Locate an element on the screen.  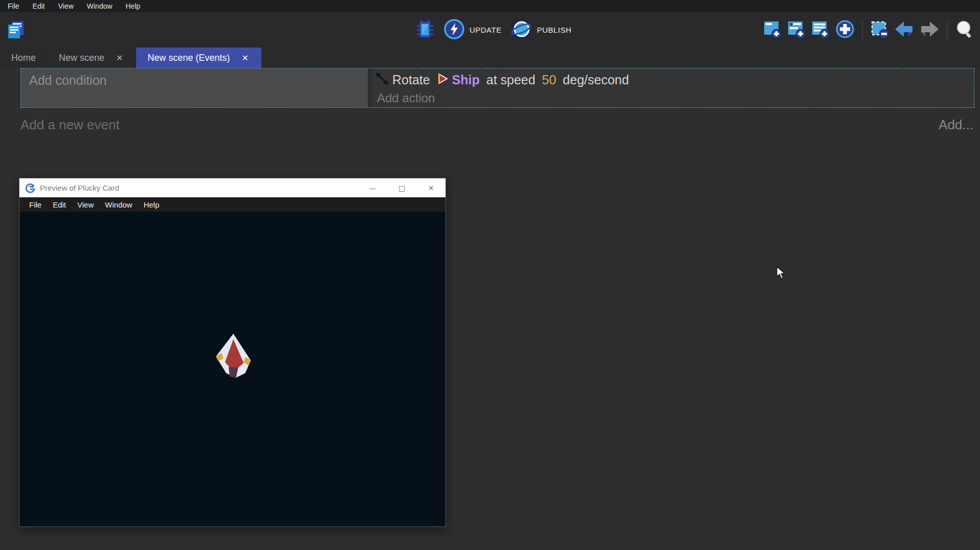
add-subevent-button is located at coordinates (796, 30).